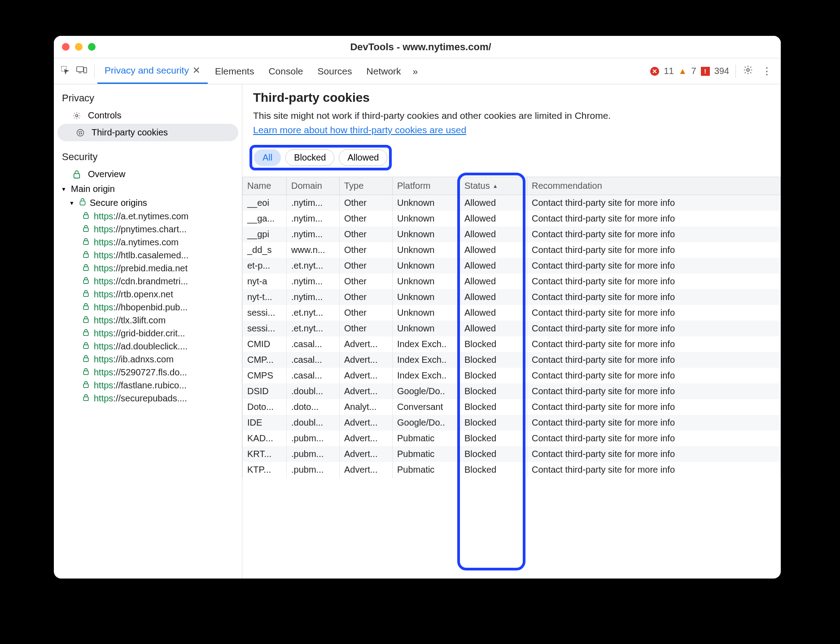 This screenshot has height=644, width=840. What do you see at coordinates (65, 71) in the screenshot?
I see `inspect-element-icon` at bounding box center [65, 71].